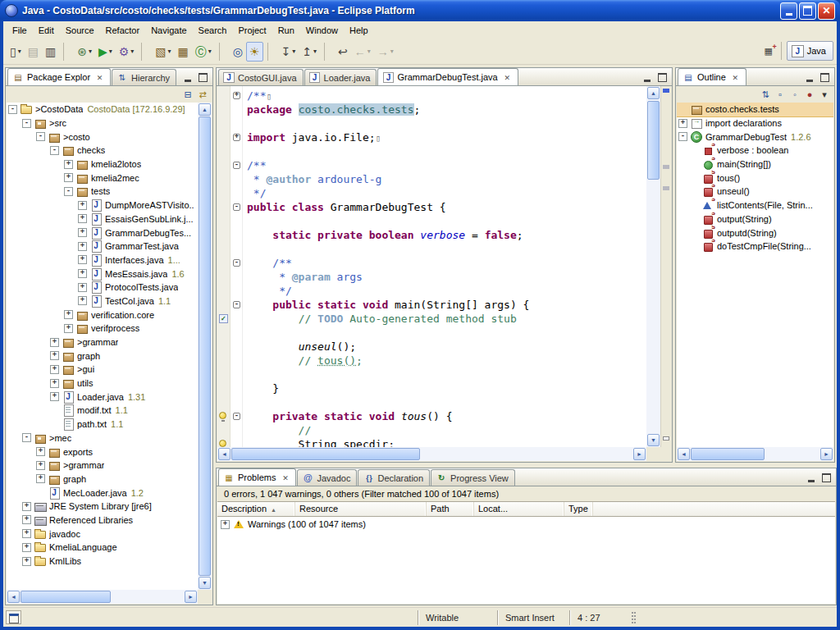 Image resolution: width=840 pixels, height=630 pixels. I want to click on tree-item: -checks, so click(102, 151).